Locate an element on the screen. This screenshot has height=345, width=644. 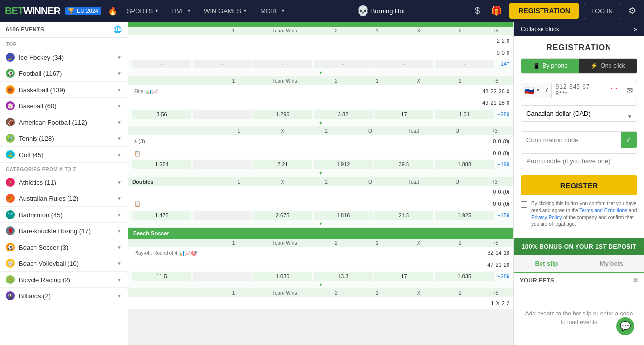
odds-cell: 2.21 is located at coordinates (283, 164).